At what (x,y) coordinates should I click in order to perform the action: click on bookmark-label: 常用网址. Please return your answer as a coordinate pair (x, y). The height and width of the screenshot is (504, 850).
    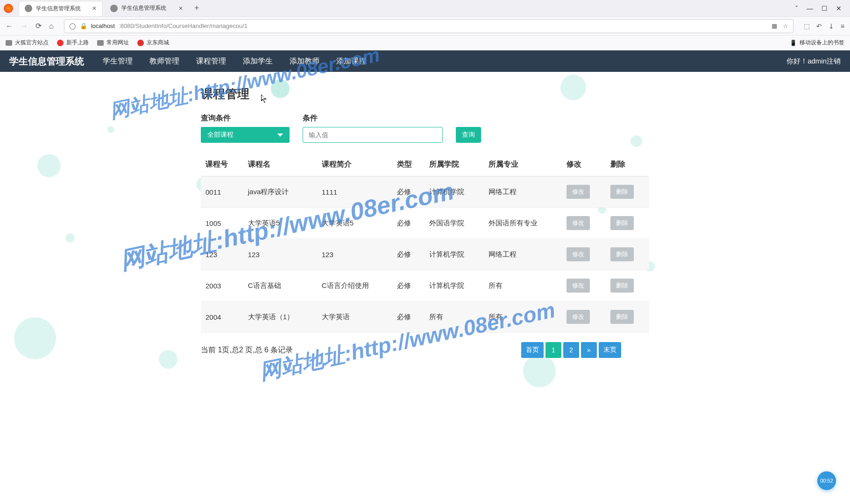
    Looking at the image, I should click on (118, 43).